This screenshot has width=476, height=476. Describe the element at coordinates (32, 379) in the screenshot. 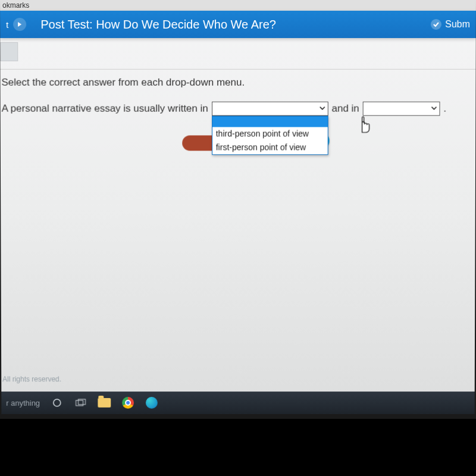

I see `footer-rights: All rights reserved.` at that location.